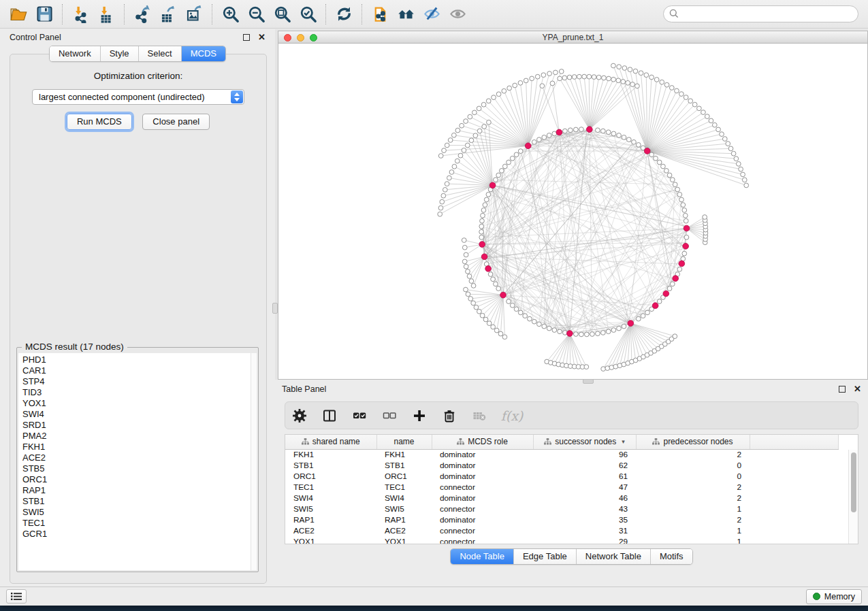 The width and height of the screenshot is (868, 611). Describe the element at coordinates (404, 455) in the screenshot. I see `cell-name: FKH1` at that location.